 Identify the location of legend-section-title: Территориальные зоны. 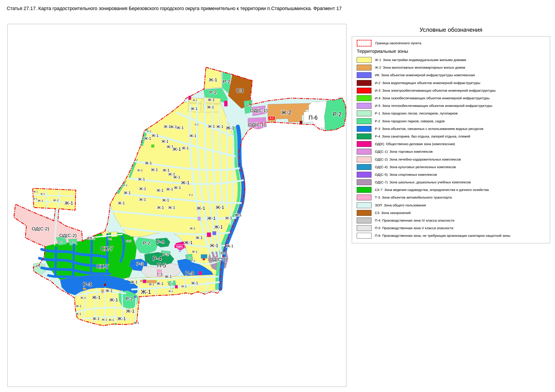
(453, 52).